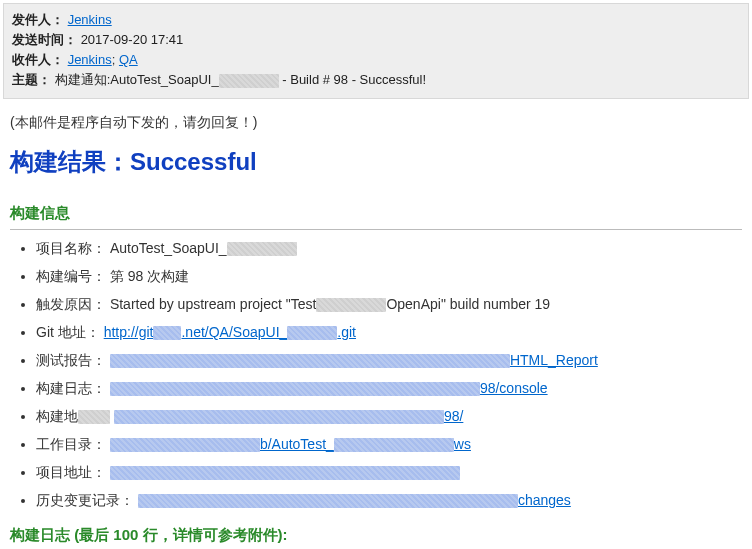  I want to click on list-item-workdir: 工作目录： b/AutoTest_ws, so click(389, 445).